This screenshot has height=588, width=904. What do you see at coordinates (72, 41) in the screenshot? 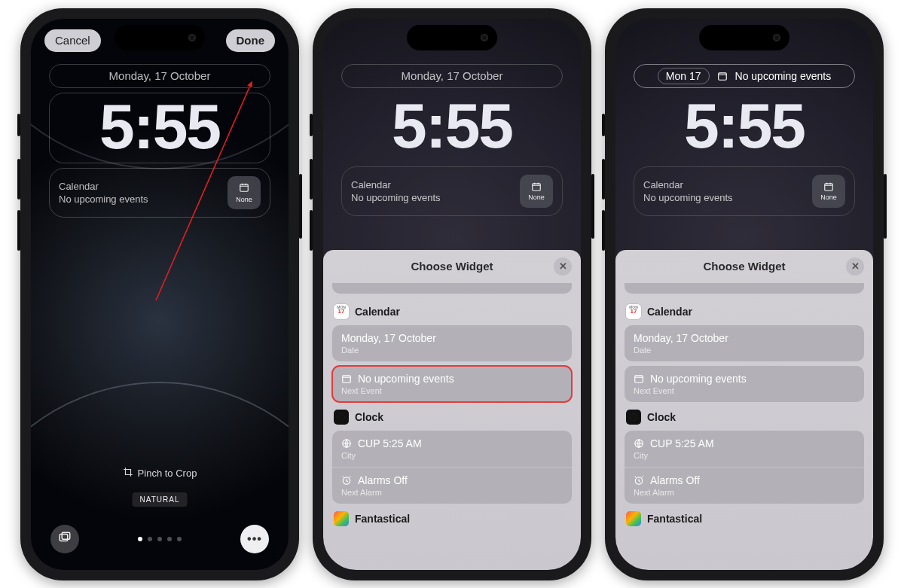
I see `cancel-button: Cancel` at bounding box center [72, 41].